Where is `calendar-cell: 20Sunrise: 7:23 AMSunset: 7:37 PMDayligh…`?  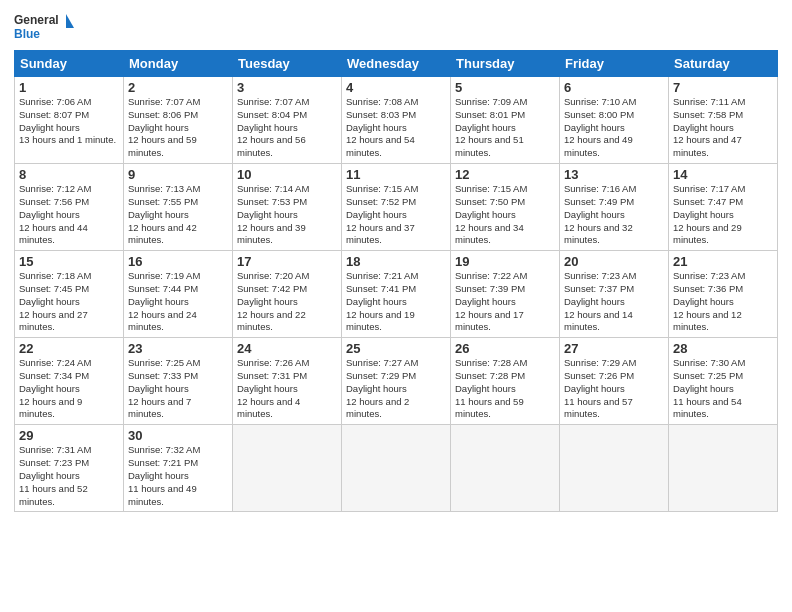
calendar-cell: 20Sunrise: 7:23 AMSunset: 7:37 PMDayligh… is located at coordinates (614, 294).